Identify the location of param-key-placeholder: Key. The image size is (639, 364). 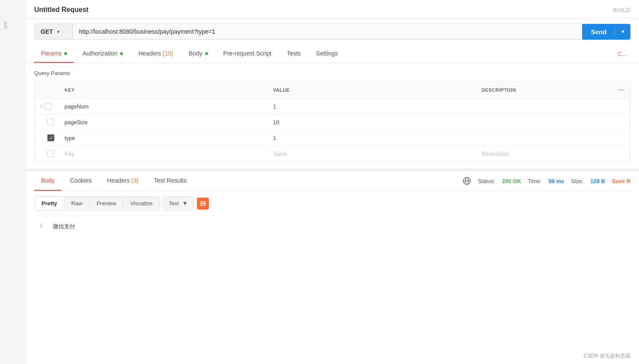
(164, 154).